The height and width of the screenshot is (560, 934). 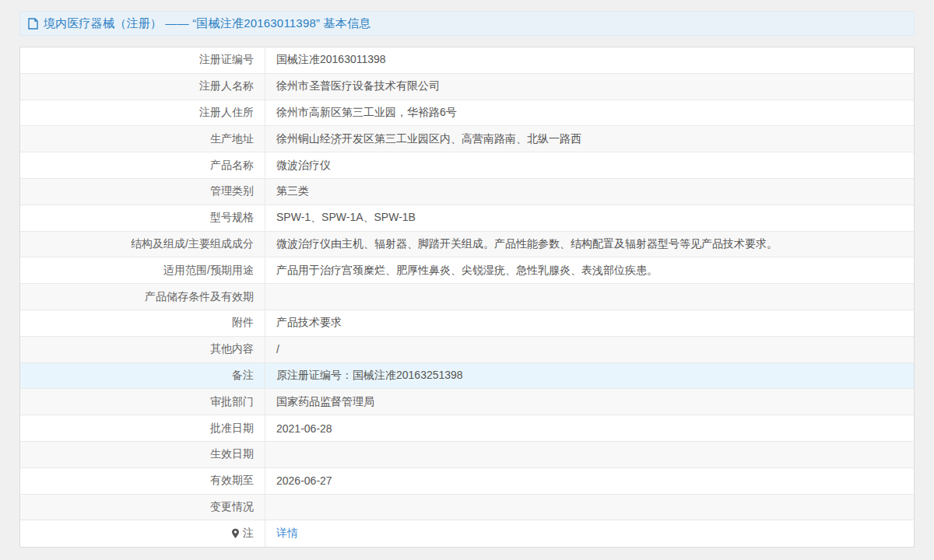 What do you see at coordinates (590, 138) in the screenshot?
I see `row-value-cell: 徐州铜山经济开发区第三工业园区内、高营南路南、北纵一路西` at bounding box center [590, 138].